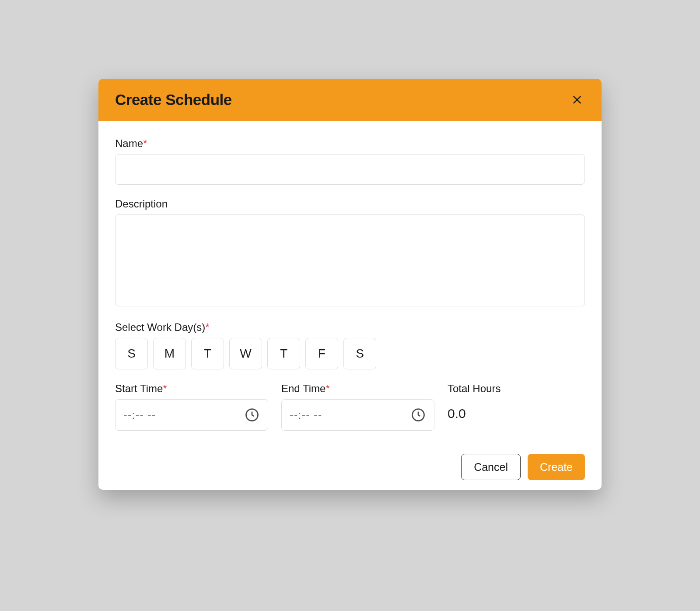 This screenshot has height=611, width=700. What do you see at coordinates (350, 327) in the screenshot?
I see `workdays-label: Select Work Day(s)*` at bounding box center [350, 327].